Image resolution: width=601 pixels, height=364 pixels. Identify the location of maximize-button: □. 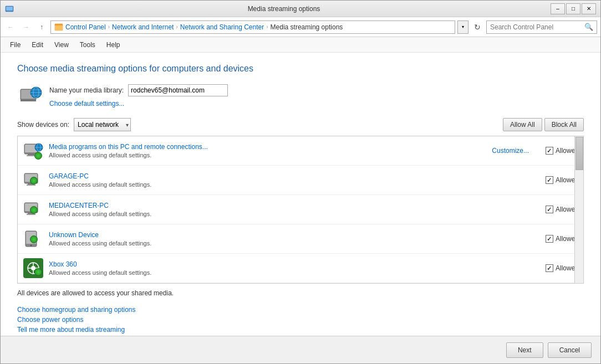
(573, 9).